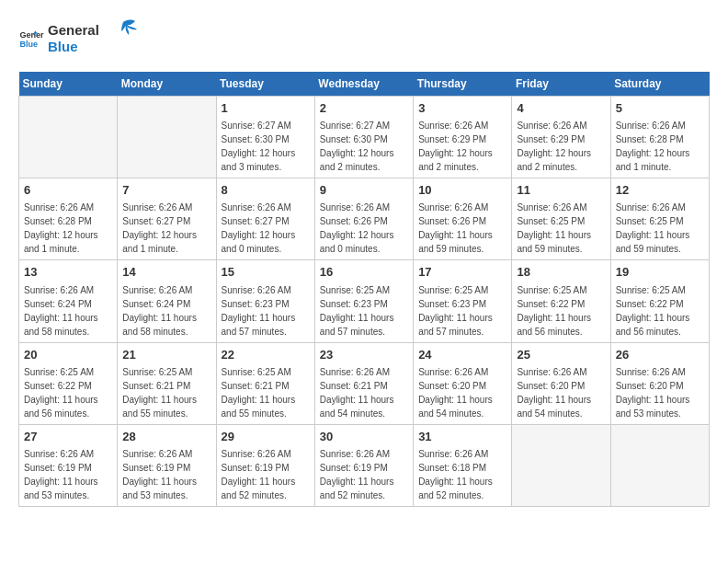  What do you see at coordinates (660, 219) in the screenshot?
I see `calendar-cell: 12 Sunrise: 6:26 AMSunset: 6:25 PMDaylig…` at bounding box center [660, 219].